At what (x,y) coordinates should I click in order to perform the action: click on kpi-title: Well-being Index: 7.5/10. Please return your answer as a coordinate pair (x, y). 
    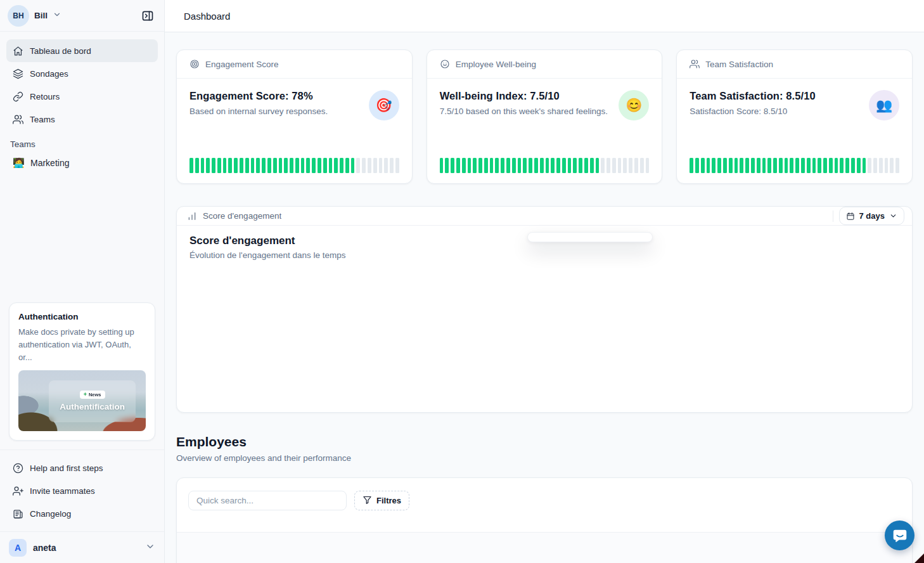
    Looking at the image, I should click on (545, 96).